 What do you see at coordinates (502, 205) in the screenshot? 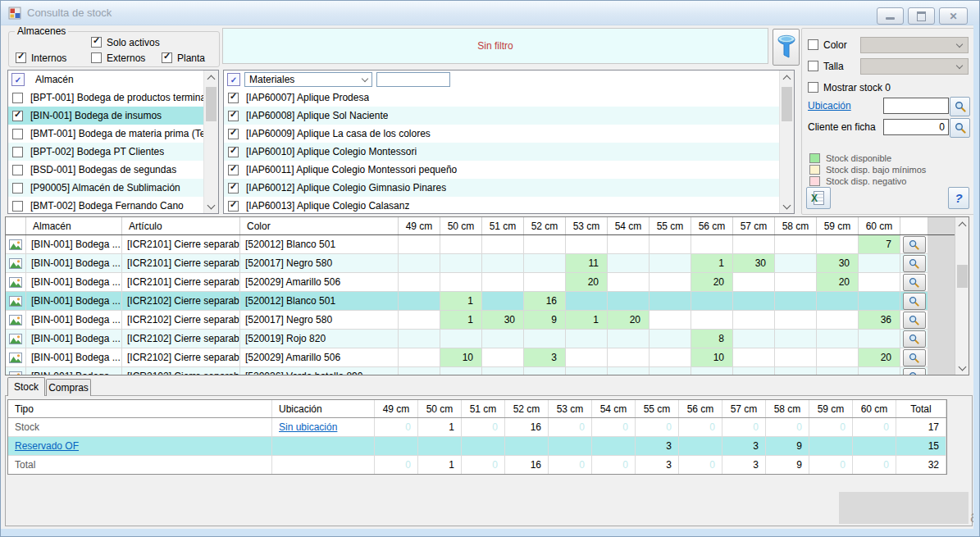
I see `material-item-row: [IAP60013] Aplique Colegio Calasanz` at bounding box center [502, 205].